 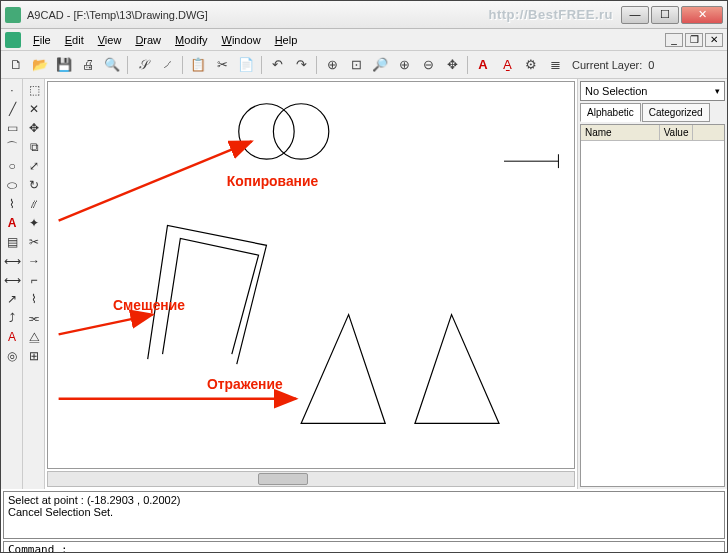 I want to click on open-icon: 📂, so click(x=40, y=65).